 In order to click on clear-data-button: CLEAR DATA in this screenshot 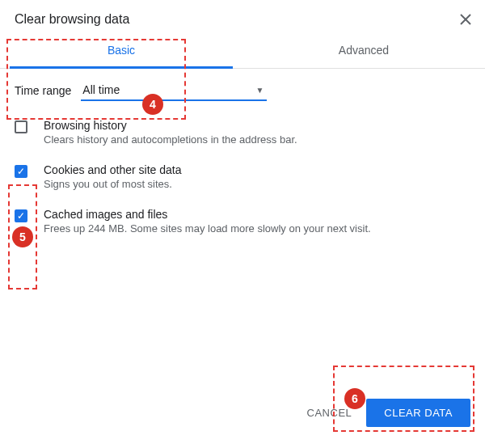, I will do `click(419, 412)`.